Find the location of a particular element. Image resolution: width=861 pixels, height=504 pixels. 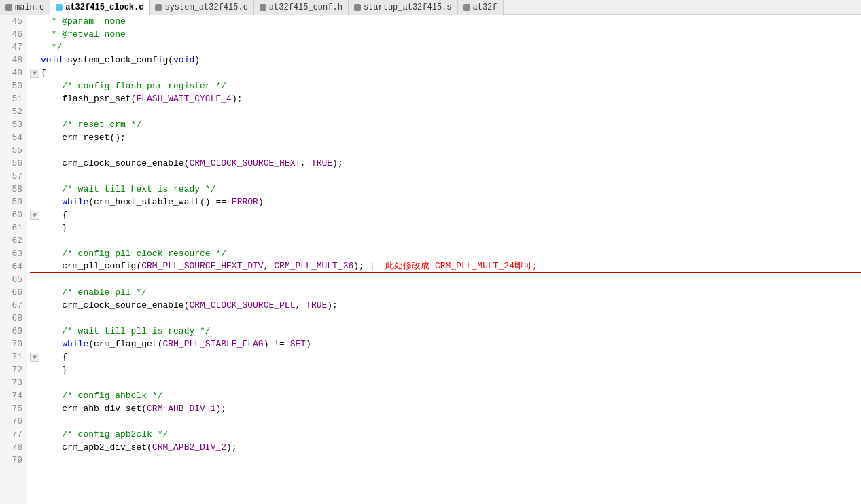

ln-51: 51 is located at coordinates (14, 99).